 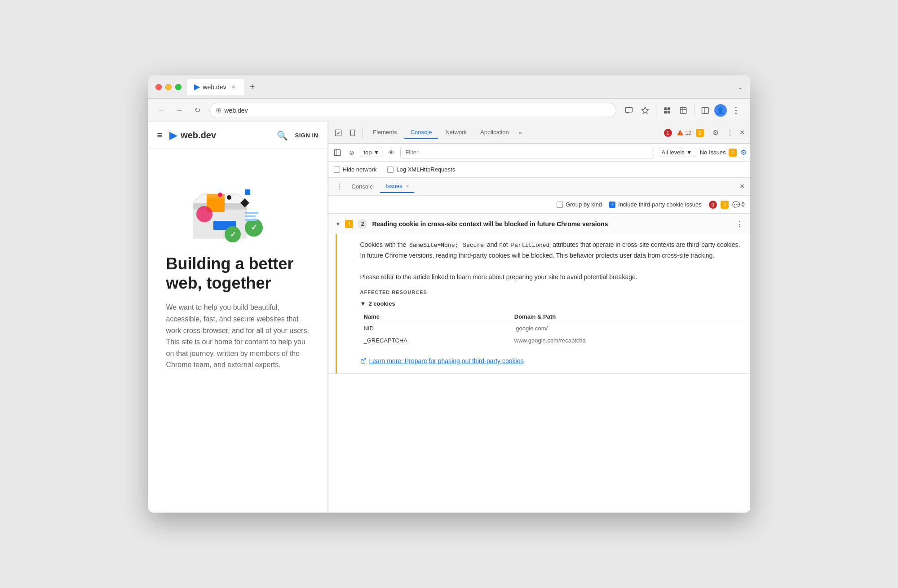 I want to click on site-search-button: 🔍, so click(x=282, y=136).